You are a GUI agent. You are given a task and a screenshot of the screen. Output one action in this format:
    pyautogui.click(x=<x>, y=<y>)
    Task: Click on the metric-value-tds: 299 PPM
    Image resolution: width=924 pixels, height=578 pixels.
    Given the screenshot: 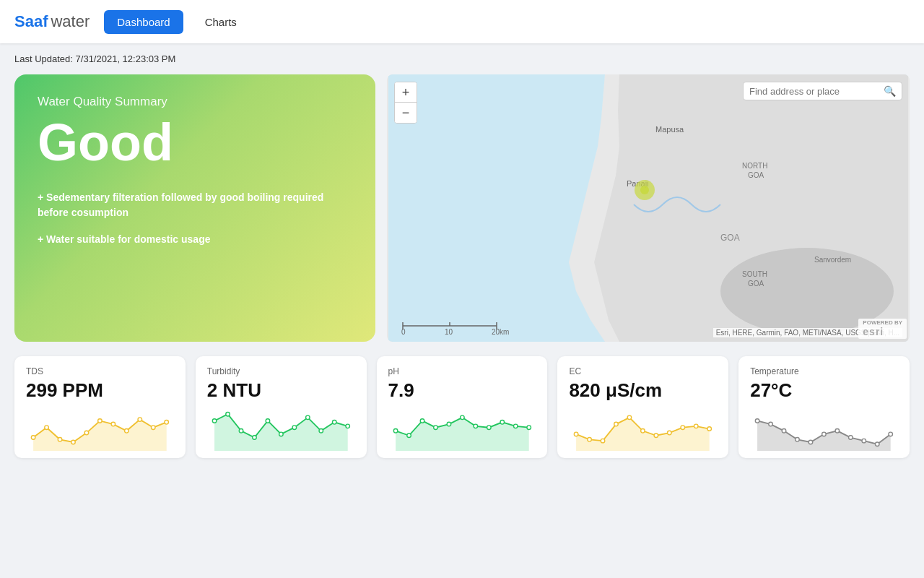 What is the action you would take?
    pyautogui.click(x=100, y=390)
    